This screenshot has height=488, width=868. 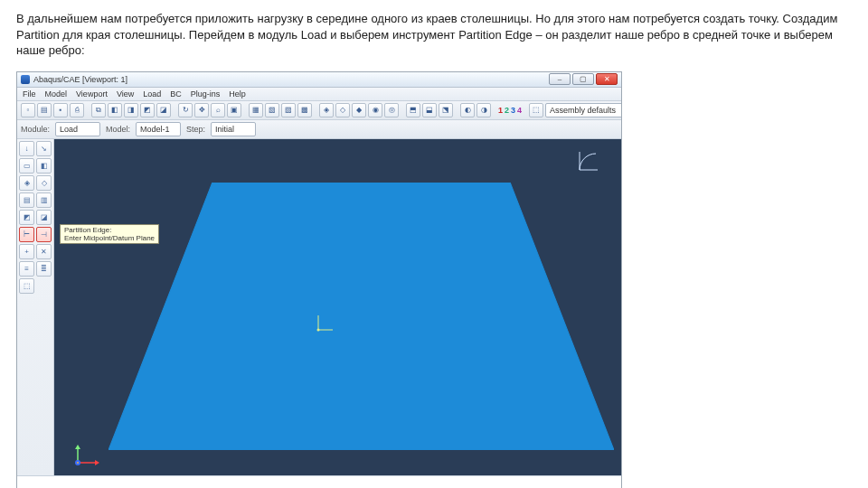 I want to click on view-icon: ▧, so click(x=272, y=110).